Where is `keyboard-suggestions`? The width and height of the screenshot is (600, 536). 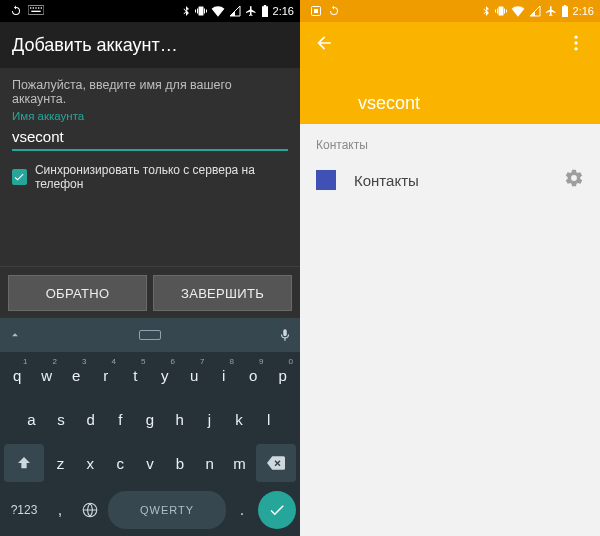 keyboard-suggestions is located at coordinates (150, 335).